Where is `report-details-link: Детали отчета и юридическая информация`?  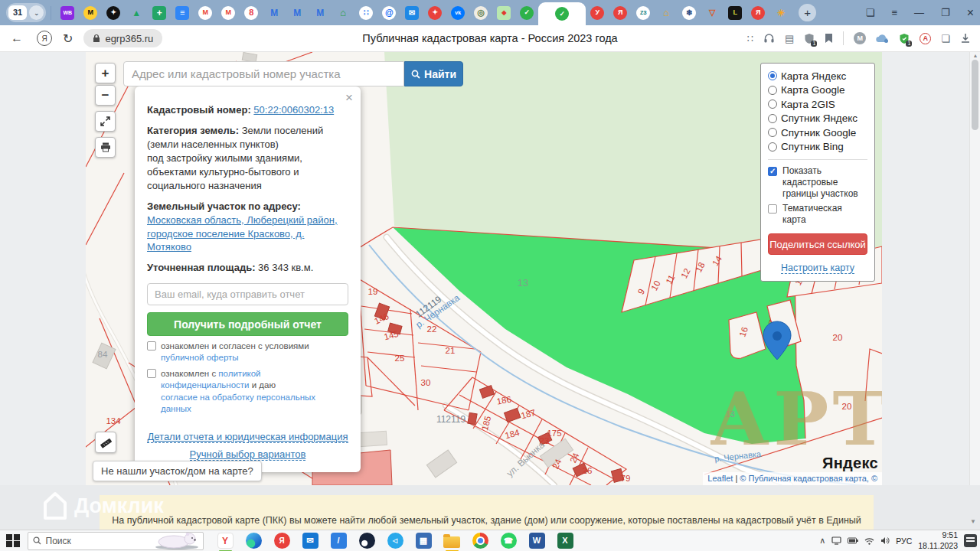 report-details-link: Детали отчета и юридическая информация is located at coordinates (248, 437).